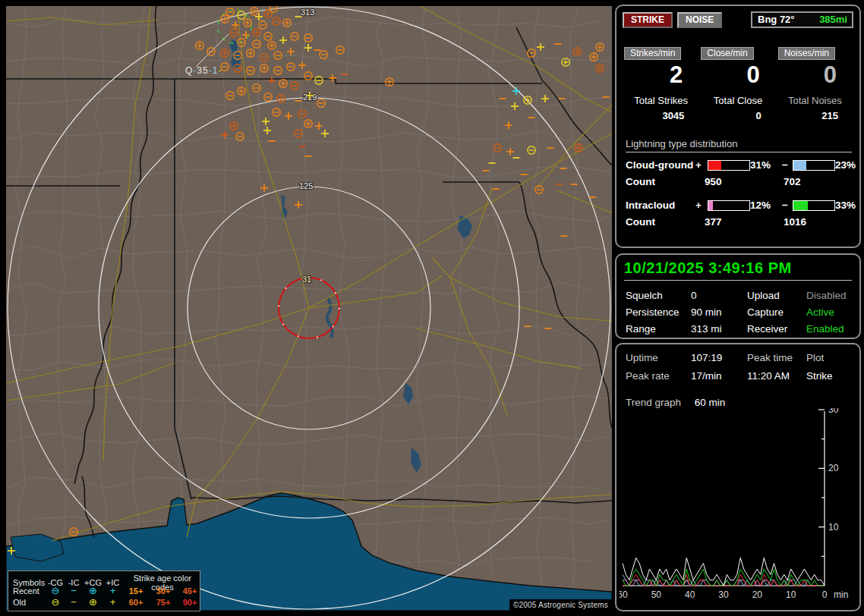  I want to click on legend-symbol-glyph: ⊕, so click(93, 590).